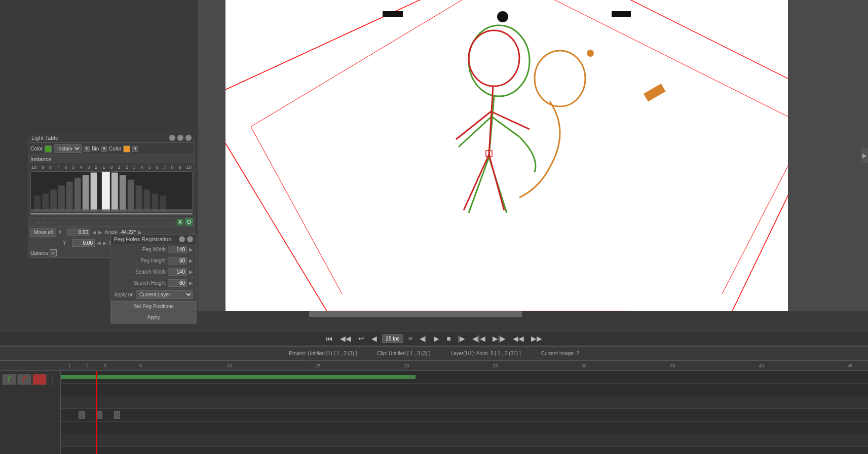 The width and height of the screenshot is (868, 454). What do you see at coordinates (177, 272) in the screenshot?
I see `search-width-input` at bounding box center [177, 272].